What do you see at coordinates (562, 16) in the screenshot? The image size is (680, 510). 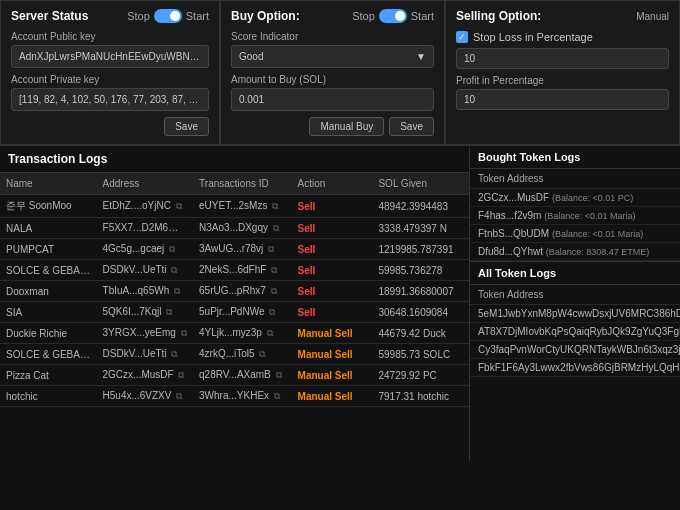 I see `selling-option-header: Selling Option: Manual` at bounding box center [562, 16].